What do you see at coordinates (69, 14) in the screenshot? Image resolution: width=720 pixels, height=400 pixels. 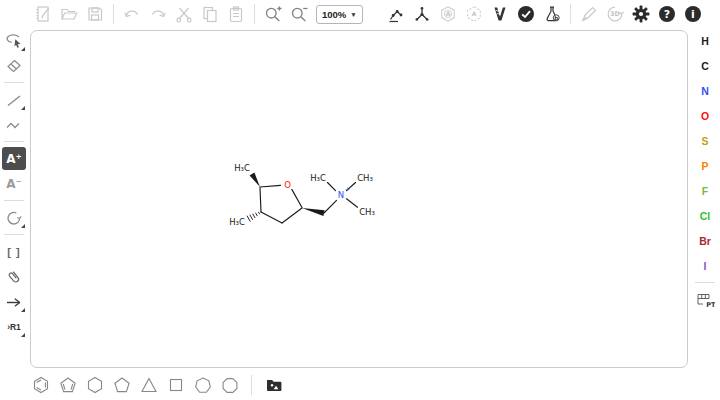 I see `open-folder-icon` at bounding box center [69, 14].